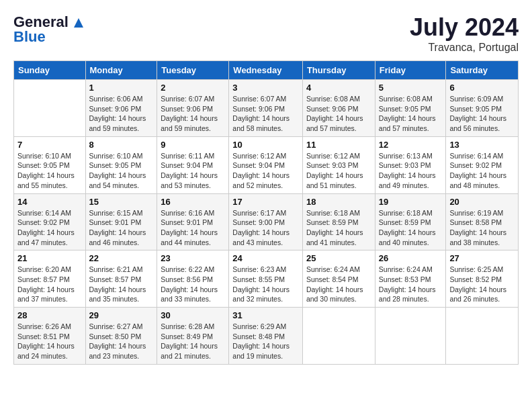 Image resolution: width=532 pixels, height=411 pixels. What do you see at coordinates (266, 109) in the screenshot?
I see `day-cell: 3Sunrise: 6:07 AMSunset: 9:06 PMDaylight…` at bounding box center [266, 109].